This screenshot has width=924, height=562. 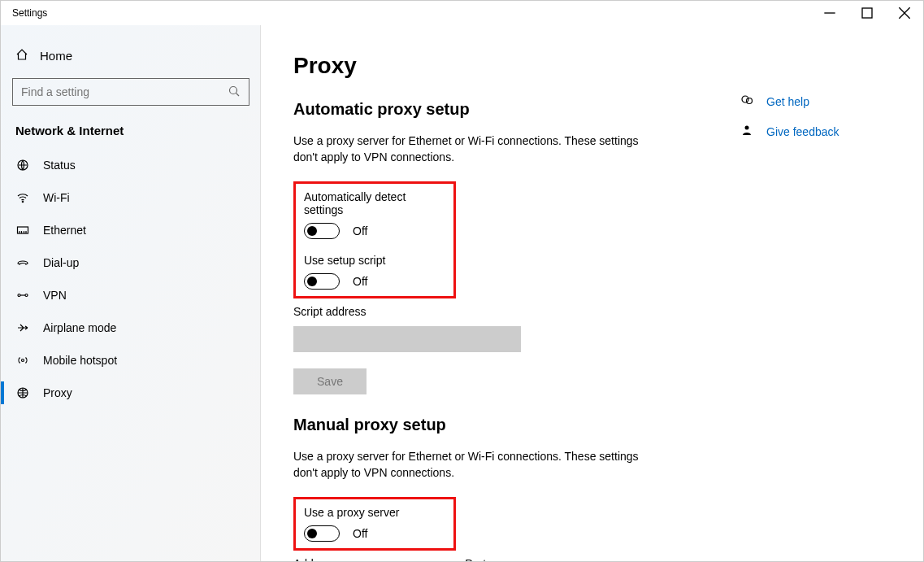 What do you see at coordinates (234, 93) in the screenshot?
I see `search-icon` at bounding box center [234, 93].